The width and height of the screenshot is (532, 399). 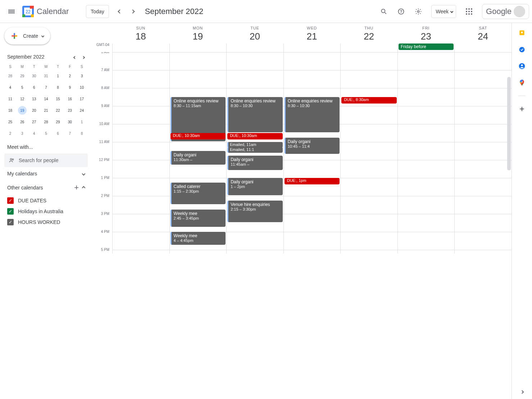 I want to click on calendar-event: Weekly mee2:45 – 3:45pm, so click(x=198, y=218).